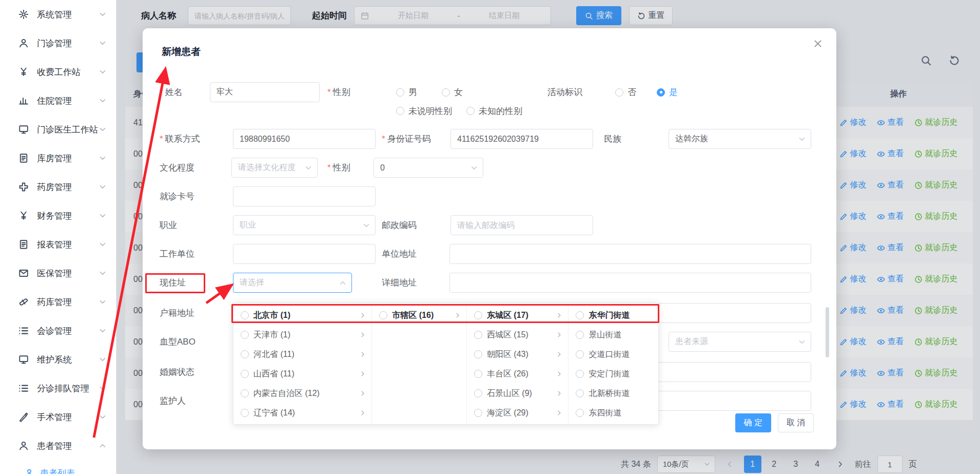 The height and width of the screenshot is (474, 980). What do you see at coordinates (518, 393) in the screenshot?
I see `cascader-option: 石景山区 (9)` at bounding box center [518, 393].